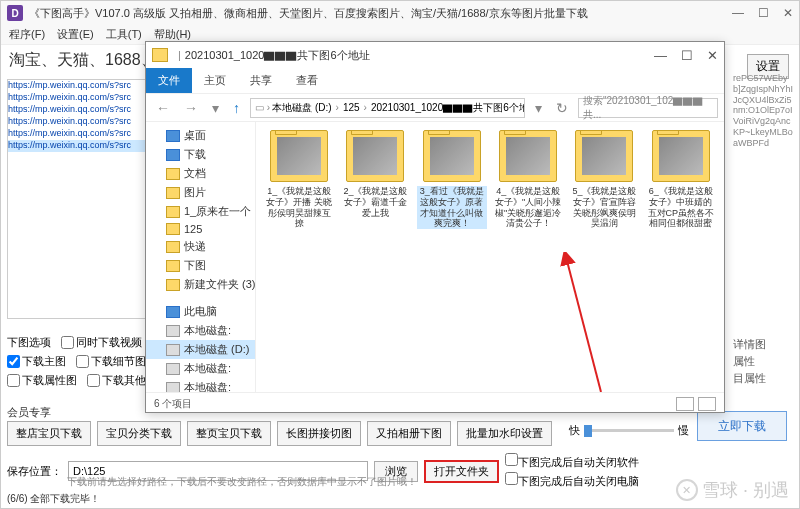  Describe the element at coordinates (200, 154) in the screenshot. I see `tree-node: 下载` at that location.